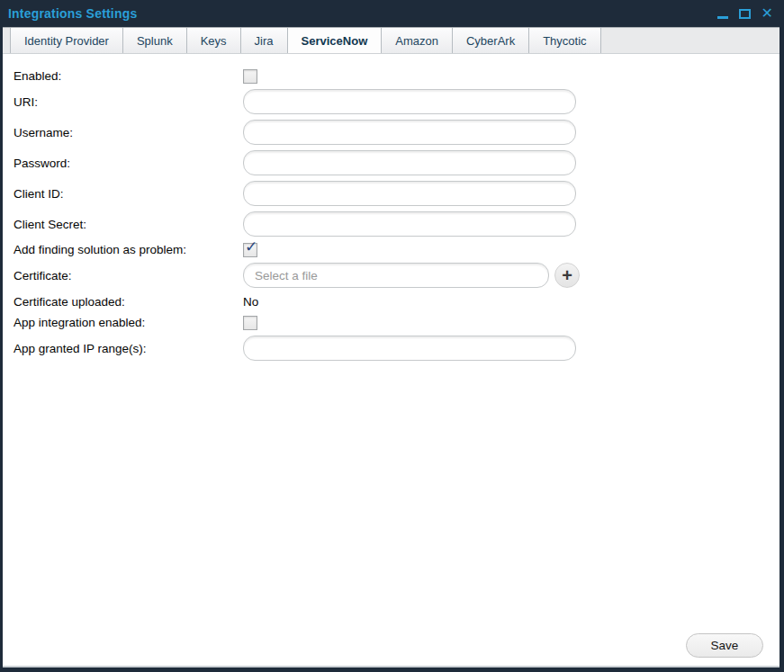 The image size is (784, 672). Describe the element at coordinates (723, 18) in the screenshot. I see `minimize-icon` at that location.